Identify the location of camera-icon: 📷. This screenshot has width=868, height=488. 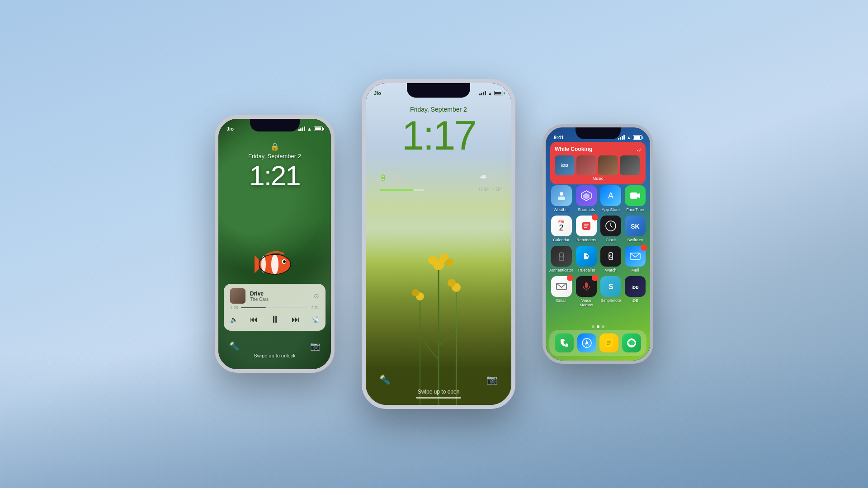
(315, 346).